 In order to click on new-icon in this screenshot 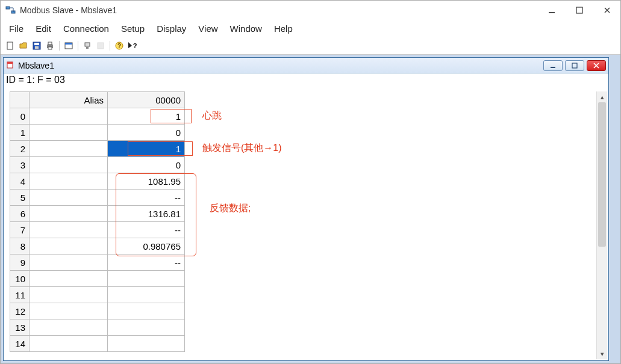, I will do `click(10, 46)`.